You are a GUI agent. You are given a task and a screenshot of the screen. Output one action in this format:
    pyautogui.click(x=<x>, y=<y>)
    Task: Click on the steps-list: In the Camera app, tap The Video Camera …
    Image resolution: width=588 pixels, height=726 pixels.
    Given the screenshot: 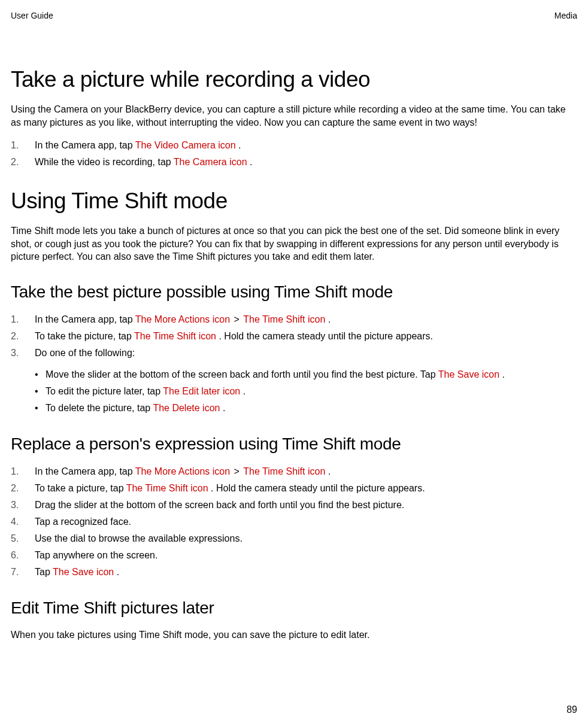 What is the action you would take?
    pyautogui.click(x=294, y=154)
    